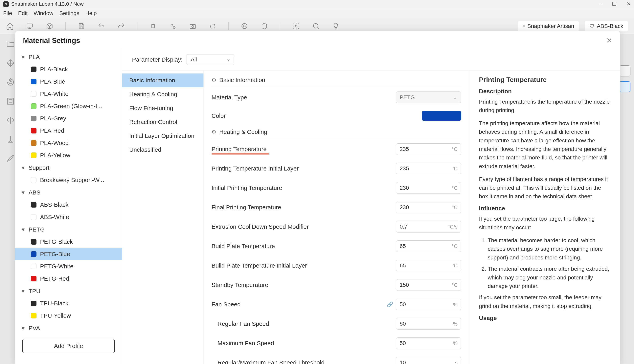 The width and height of the screenshot is (634, 364). What do you see at coordinates (429, 98) in the screenshot?
I see `material-type-select: PETG` at bounding box center [429, 98].